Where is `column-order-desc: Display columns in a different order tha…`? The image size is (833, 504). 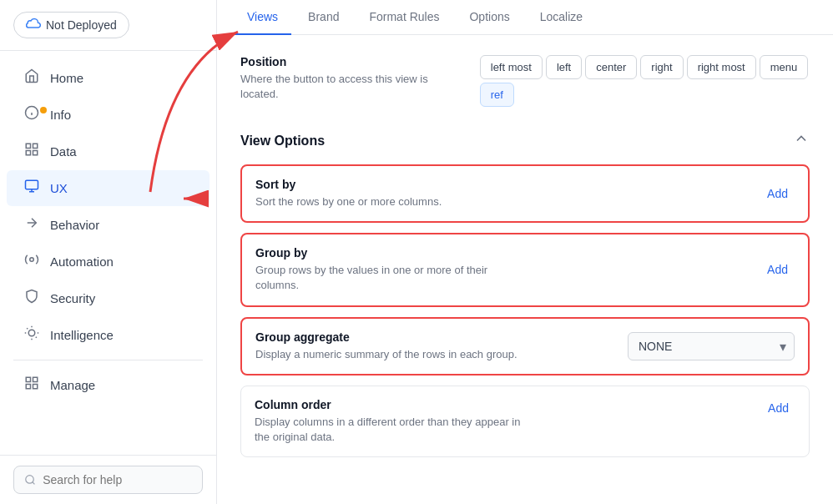
column-order-desc: Display columns in a different order tha… is located at coordinates (388, 430).